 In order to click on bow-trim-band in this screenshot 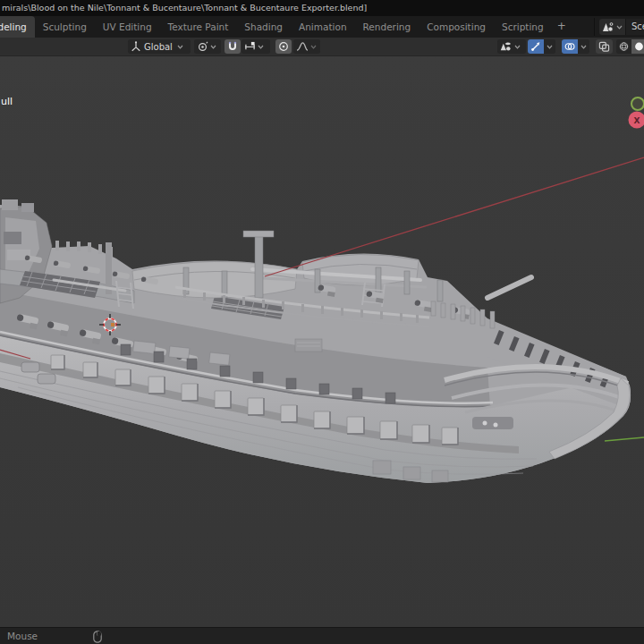, I will do `click(493, 423)`.